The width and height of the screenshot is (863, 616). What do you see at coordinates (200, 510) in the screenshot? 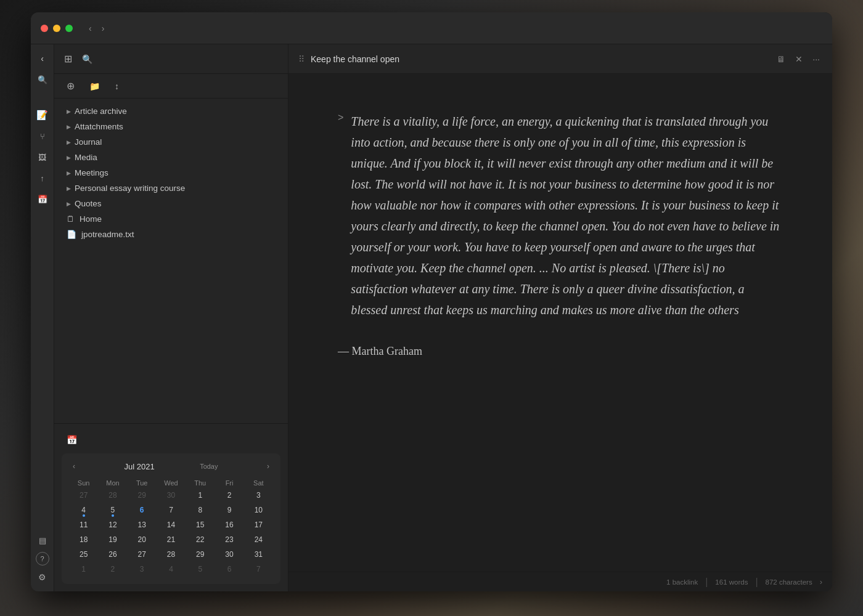
I see `calendar-day: 8` at bounding box center [200, 510].